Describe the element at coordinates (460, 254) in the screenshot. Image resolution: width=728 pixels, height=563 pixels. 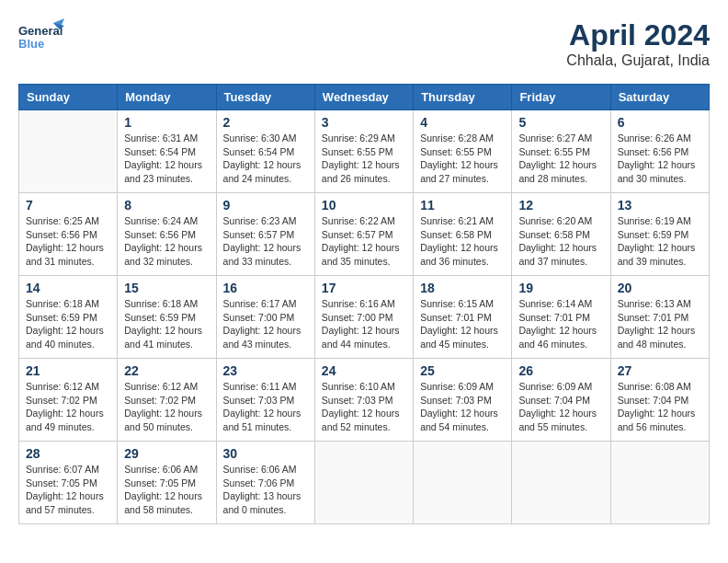
I see `daylight-hours: Daylight: 12 hours and 36 minutes.` at that location.